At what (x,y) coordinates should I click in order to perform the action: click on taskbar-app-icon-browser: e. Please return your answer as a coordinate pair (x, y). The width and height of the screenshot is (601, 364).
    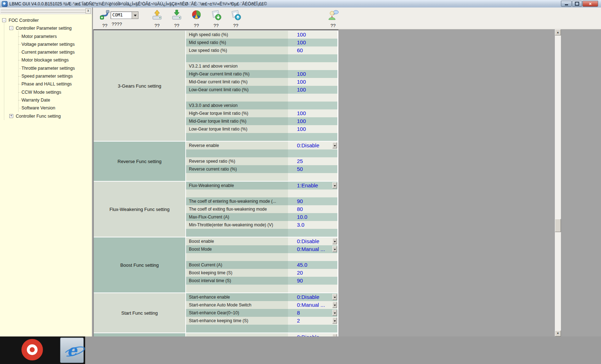
    Looking at the image, I should click on (72, 350).